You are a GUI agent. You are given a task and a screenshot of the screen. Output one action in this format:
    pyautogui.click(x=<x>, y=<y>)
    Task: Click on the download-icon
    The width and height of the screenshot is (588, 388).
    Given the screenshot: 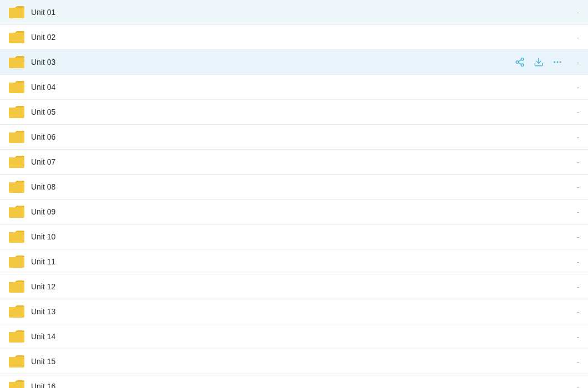 What is the action you would take?
    pyautogui.click(x=539, y=62)
    